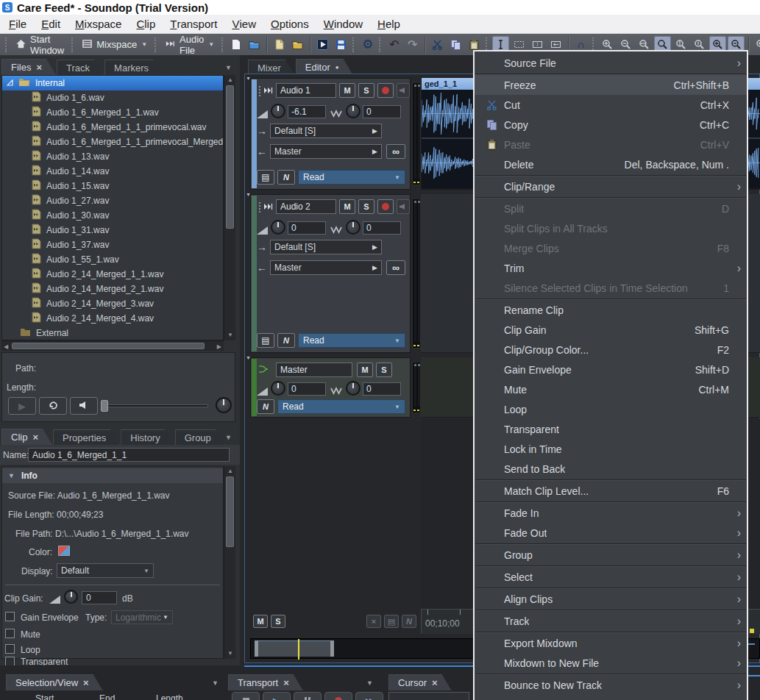  What do you see at coordinates (219, 347) in the screenshot?
I see `scroll-right-icon: ▶` at bounding box center [219, 347].